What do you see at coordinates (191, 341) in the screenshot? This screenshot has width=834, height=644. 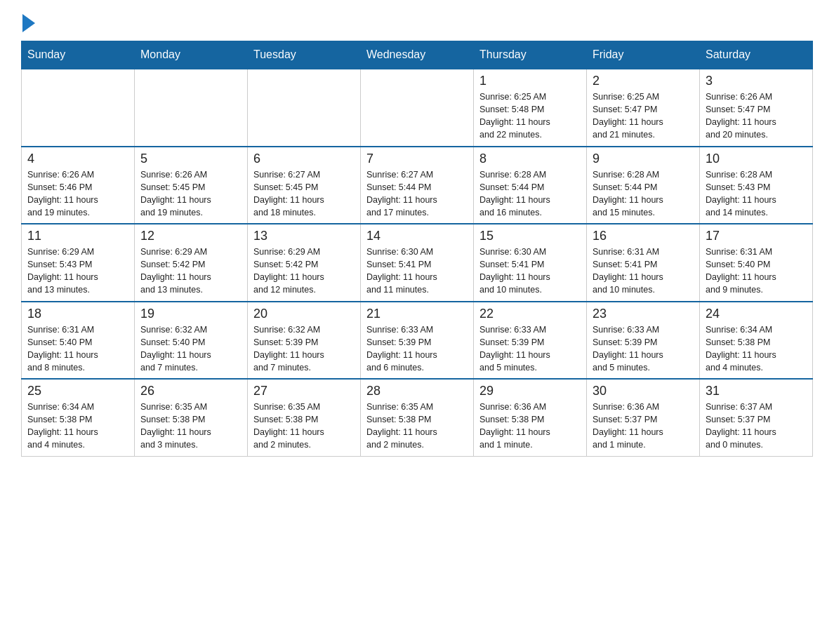 I see `calendar-cell: 19Sunrise: 6:32 AM Sunset: 5:40 PM Dayli…` at bounding box center [191, 341].